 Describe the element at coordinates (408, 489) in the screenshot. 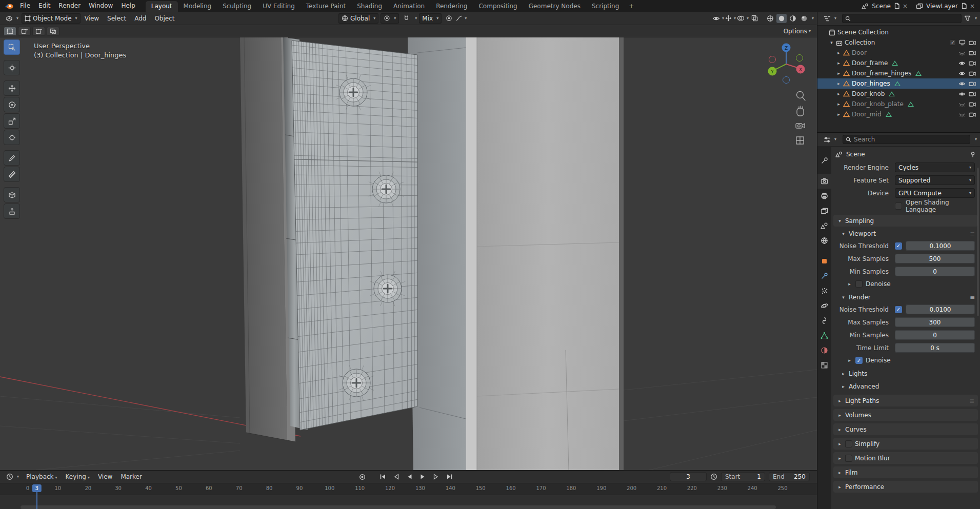

I see `timeline-ruler: 0102030405060708090100110120130140150160…` at that location.